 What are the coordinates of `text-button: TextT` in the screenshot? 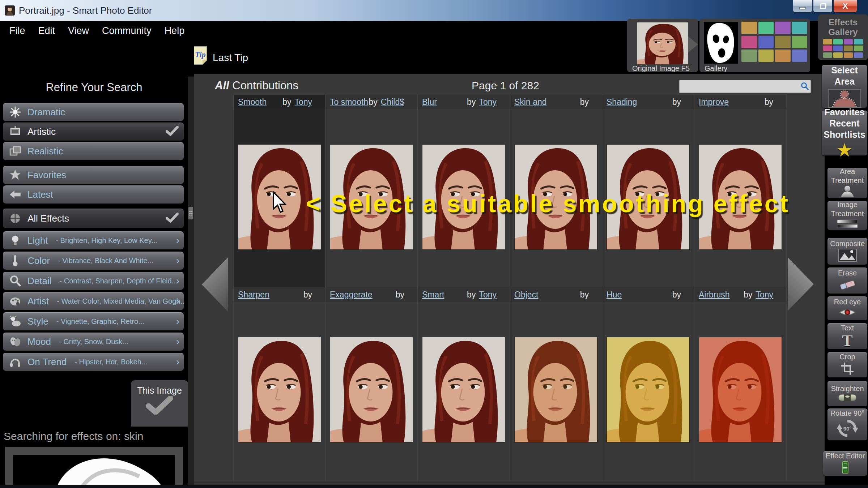 It's located at (847, 336).